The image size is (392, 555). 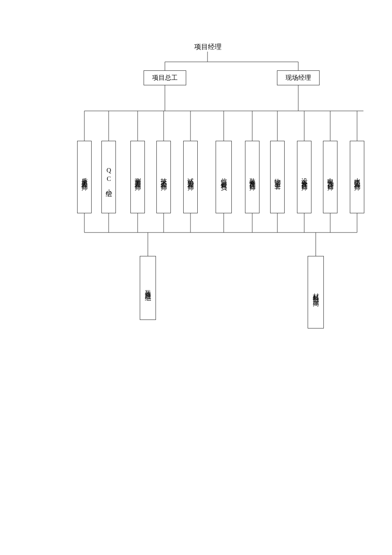 What do you see at coordinates (109, 177) in the screenshot?
I see `level3-box-1: QC小组` at bounding box center [109, 177].